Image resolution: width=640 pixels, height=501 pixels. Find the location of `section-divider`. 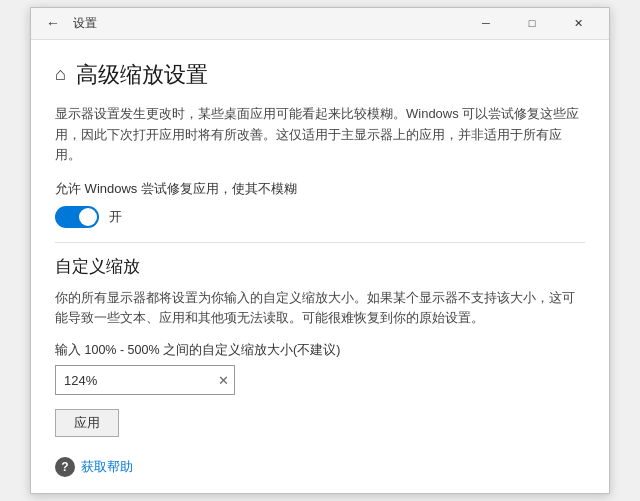

section-divider is located at coordinates (320, 242).